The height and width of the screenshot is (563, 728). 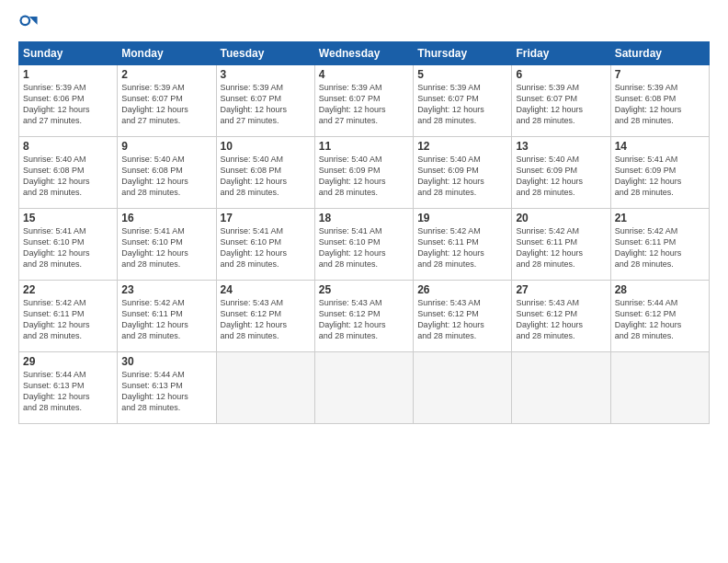 What do you see at coordinates (364, 53) in the screenshot?
I see `weekday-header-wednesday: Wednesday` at bounding box center [364, 53].